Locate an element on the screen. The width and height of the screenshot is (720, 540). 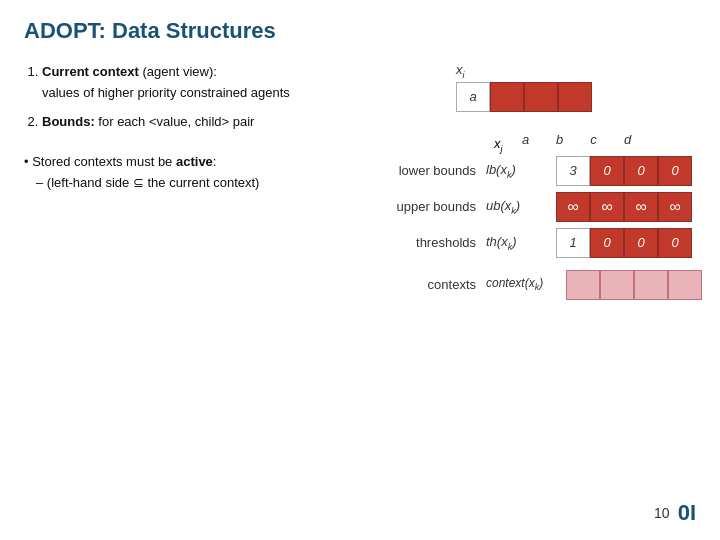
ub-cell-0: ∞ is located at coordinates (573, 207).